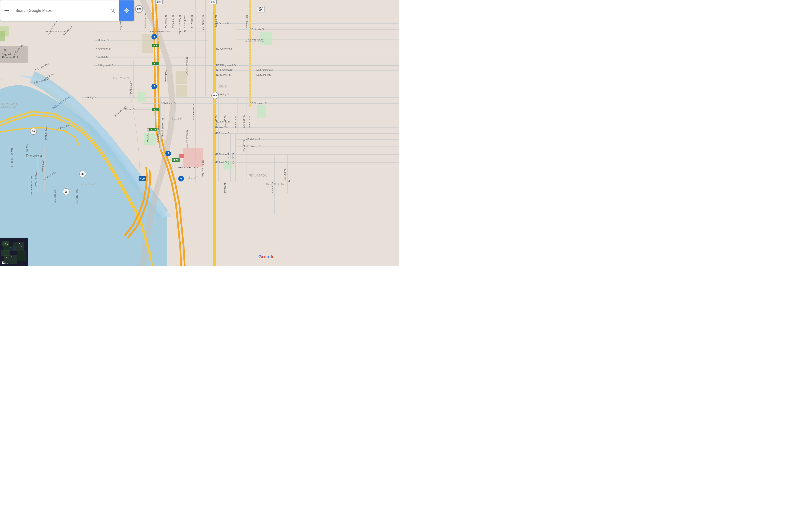 The width and height of the screenshot is (798, 532). What do you see at coordinates (213, 2) in the screenshot?
I see `badge-30b-top2: 30B` at bounding box center [213, 2].